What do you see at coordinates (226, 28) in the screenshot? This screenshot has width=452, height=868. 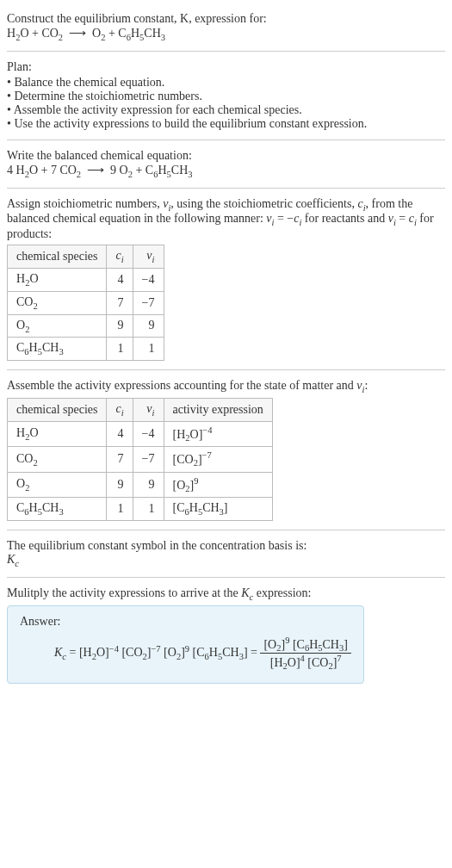 I see `intro-section: Construct the equilibrium constant, K, e…` at bounding box center [226, 28].